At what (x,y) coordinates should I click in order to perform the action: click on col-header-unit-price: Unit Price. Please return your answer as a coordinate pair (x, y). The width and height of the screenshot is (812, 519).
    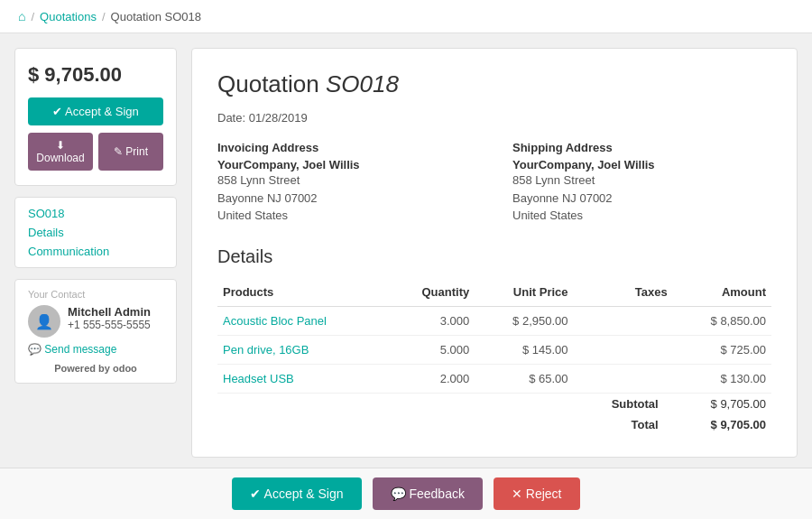
    Looking at the image, I should click on (523, 292).